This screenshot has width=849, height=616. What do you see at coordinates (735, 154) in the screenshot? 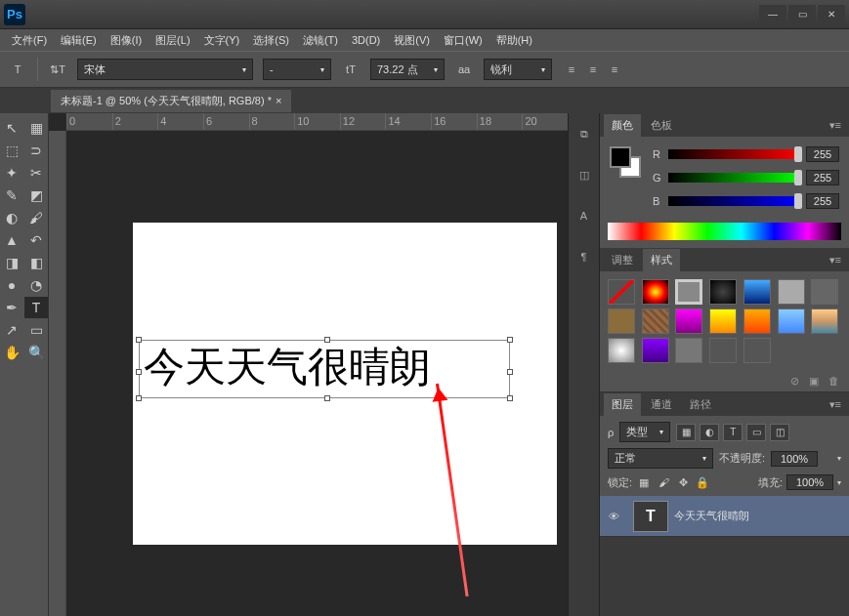
I see `r-slider` at bounding box center [735, 154].